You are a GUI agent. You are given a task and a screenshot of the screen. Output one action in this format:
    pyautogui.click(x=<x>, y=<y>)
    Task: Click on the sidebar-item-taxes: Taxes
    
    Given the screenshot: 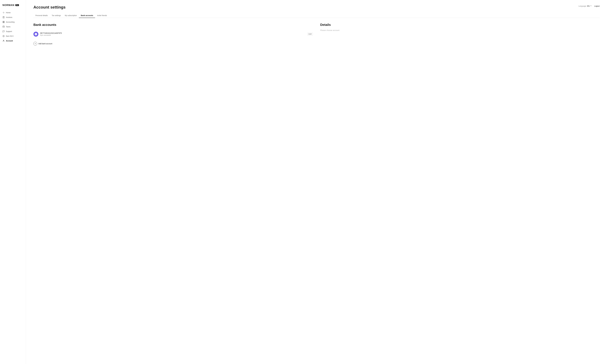 What is the action you would take?
    pyautogui.click(x=13, y=26)
    